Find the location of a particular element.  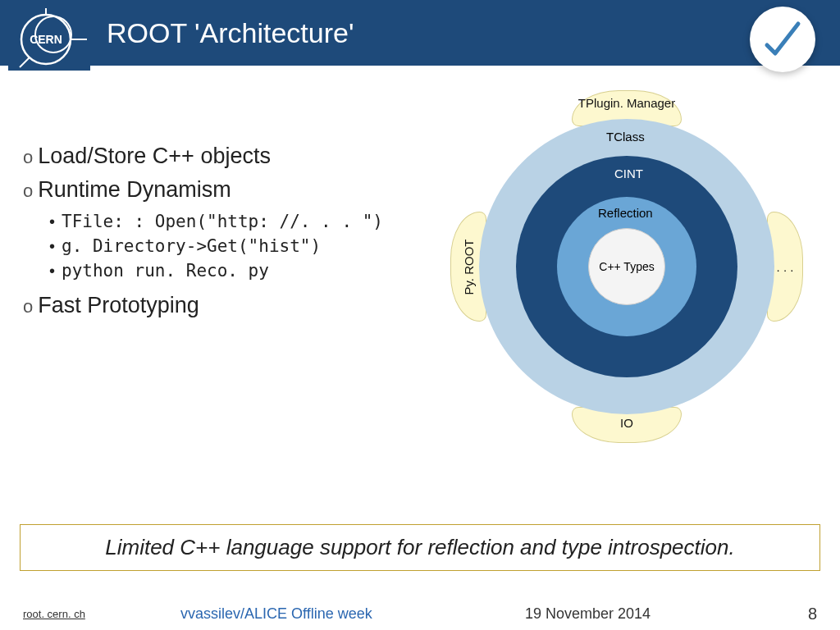

ring-core: C++ Types is located at coordinates (627, 267).